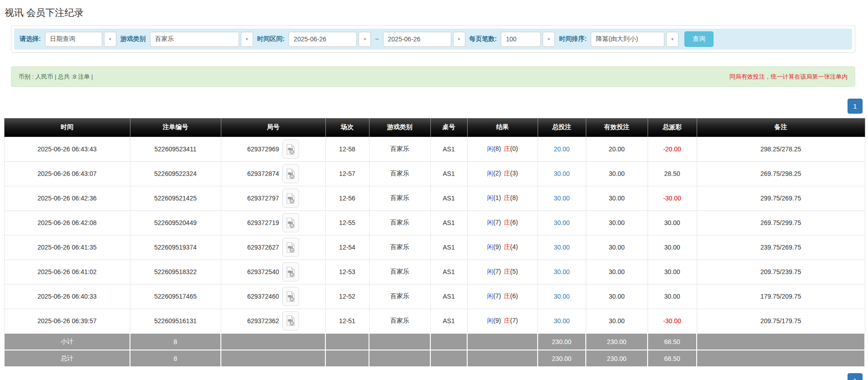  I want to click on per-page-dropdown-button: ▼, so click(549, 39).